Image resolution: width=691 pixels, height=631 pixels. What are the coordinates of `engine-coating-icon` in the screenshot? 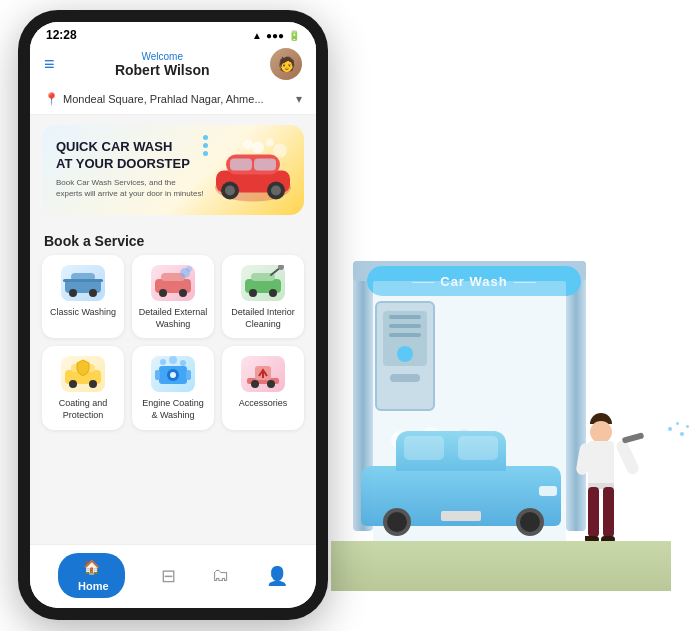 It's located at (173, 374).